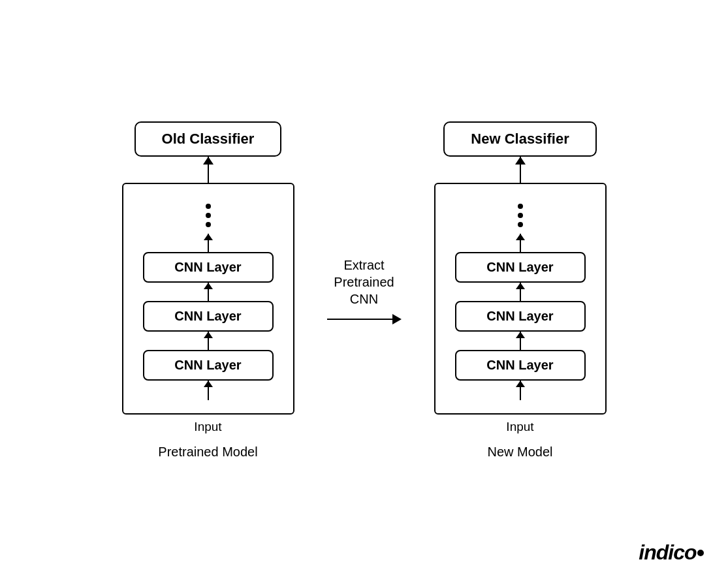 Image resolution: width=728 pixels, height=581 pixels. I want to click on left-cnn-layer-3: CNN Layer, so click(208, 268).